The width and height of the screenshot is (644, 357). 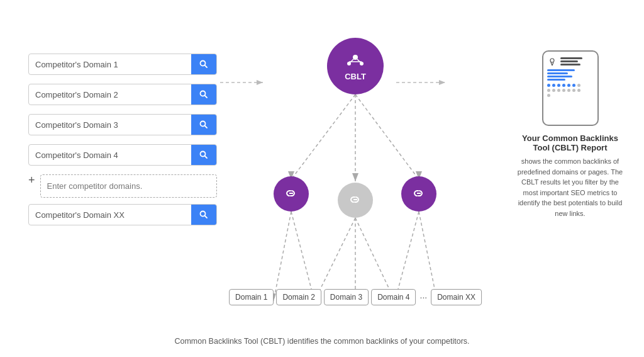 I want to click on add-domain-section: + Enter competitor domains., so click(x=123, y=186).